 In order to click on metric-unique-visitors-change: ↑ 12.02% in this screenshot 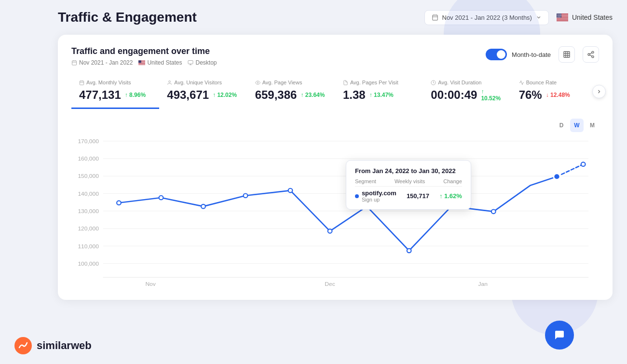, I will do `click(225, 95)`.